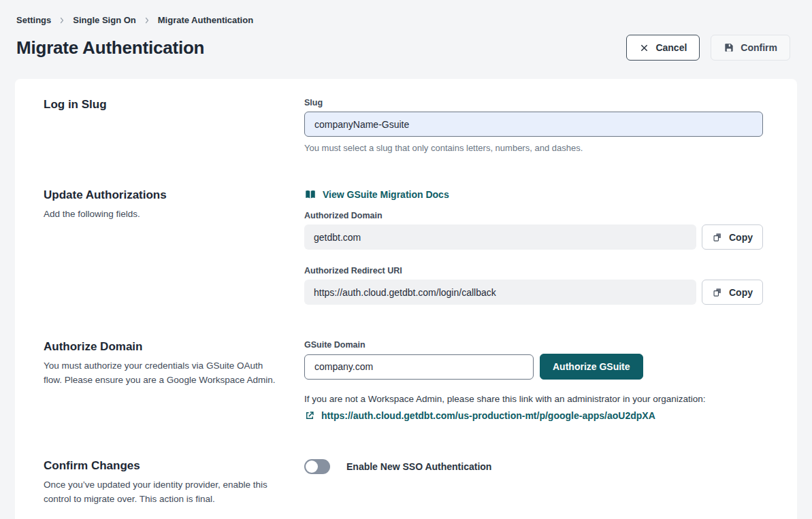 This screenshot has width=812, height=519. What do you see at coordinates (489, 416) in the screenshot?
I see `admin-share-link-label: https://auth.cloud.getdbt.com/us-product…` at bounding box center [489, 416].